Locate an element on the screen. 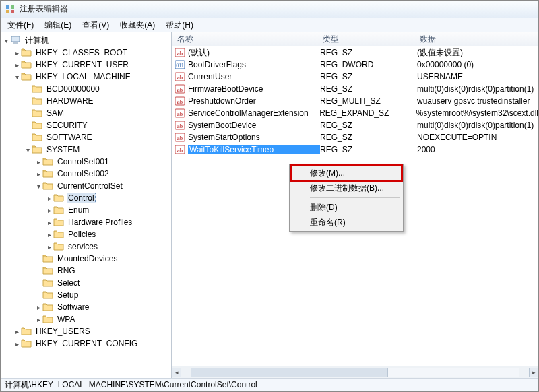 Image resolution: width=539 pixels, height=392 pixels. table-row: 011BootDriverFlagsREG_DWORD0x00000000 (0… is located at coordinates (355, 65).